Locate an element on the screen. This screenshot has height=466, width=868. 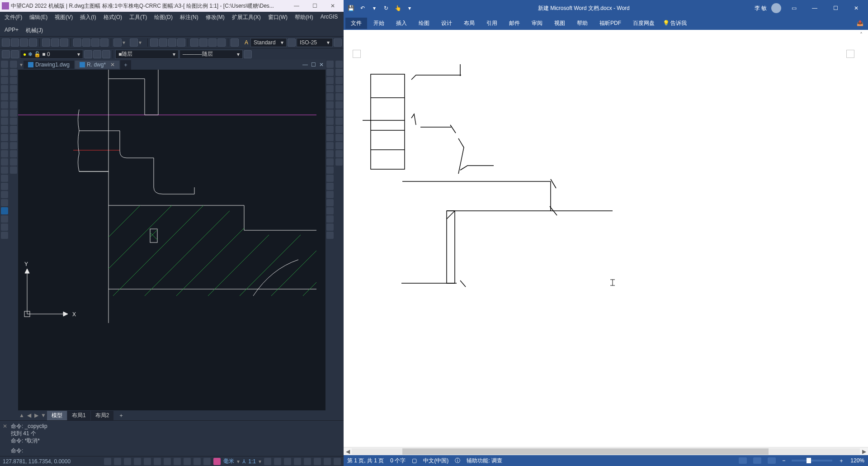
file-tab-drawing1: Drawing1.dwg is located at coordinates (49, 65).